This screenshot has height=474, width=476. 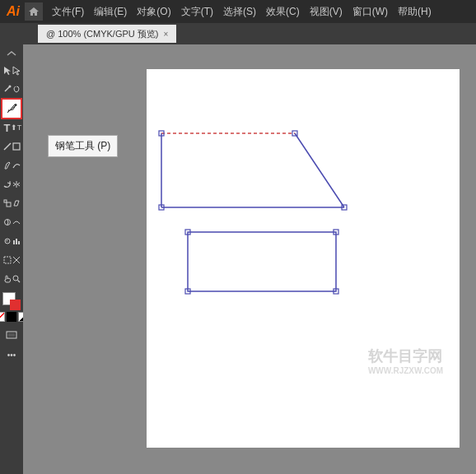 What do you see at coordinates (12, 241) in the screenshot?
I see `symbol-group: *` at bounding box center [12, 241].